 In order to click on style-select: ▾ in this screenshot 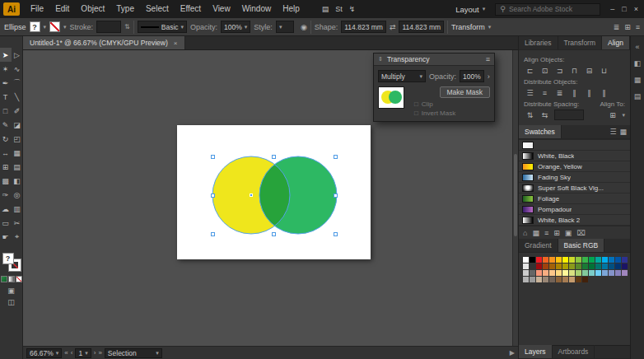, I will do `click(285, 26)`.